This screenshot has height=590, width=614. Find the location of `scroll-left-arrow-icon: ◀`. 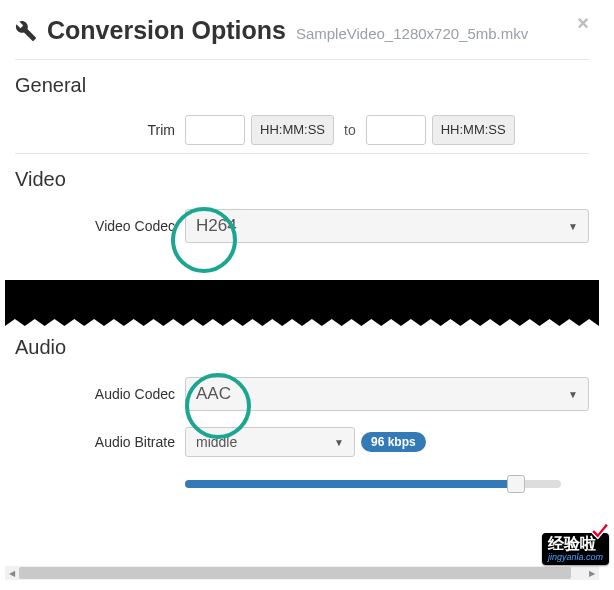

scroll-left-arrow-icon: ◀ is located at coordinates (12, 573).